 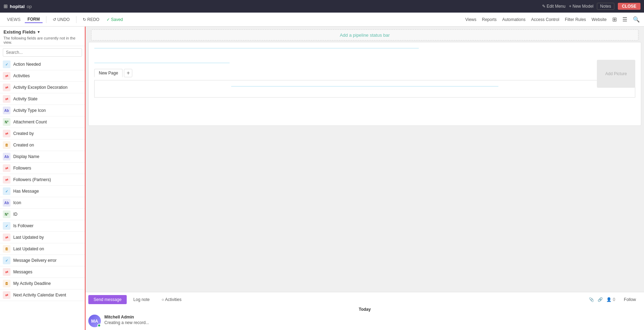 I want to click on message-date: Today, so click(x=365, y=309).